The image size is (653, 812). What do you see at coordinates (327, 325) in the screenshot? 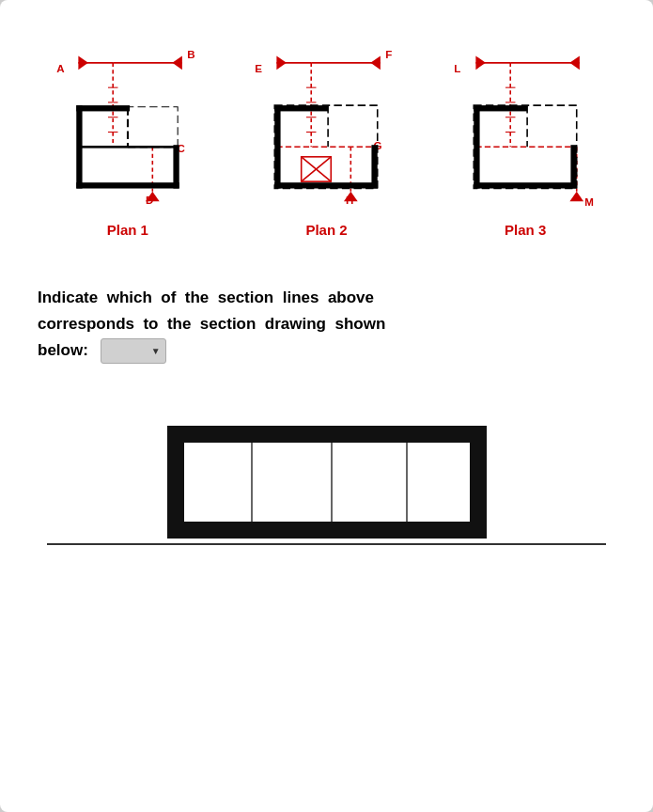
I see `question-text: Indicate which of the section lines abov…` at bounding box center [327, 325].